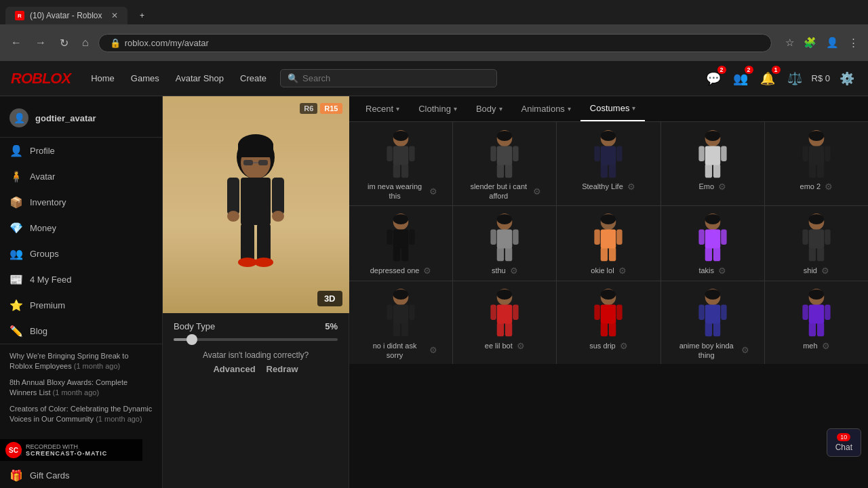 The width and height of the screenshot is (868, 488). What do you see at coordinates (145, 79) in the screenshot?
I see `nav-games: Games` at bounding box center [145, 79].